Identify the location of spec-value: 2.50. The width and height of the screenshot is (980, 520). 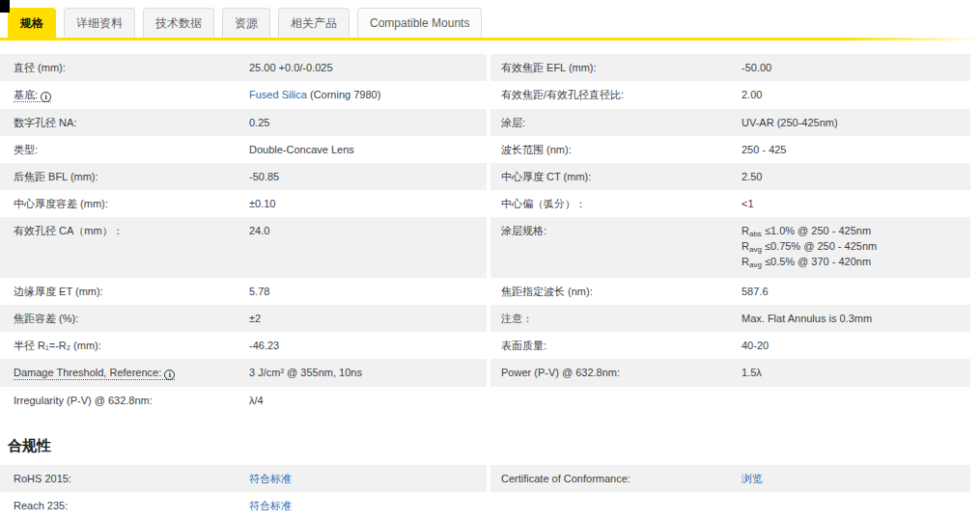
(855, 177).